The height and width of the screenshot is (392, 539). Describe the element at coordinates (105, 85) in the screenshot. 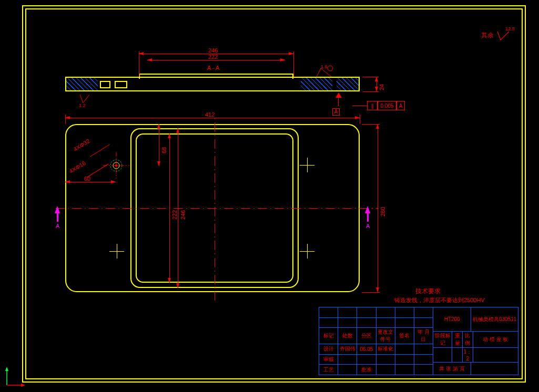

I see `slot-l1` at that location.